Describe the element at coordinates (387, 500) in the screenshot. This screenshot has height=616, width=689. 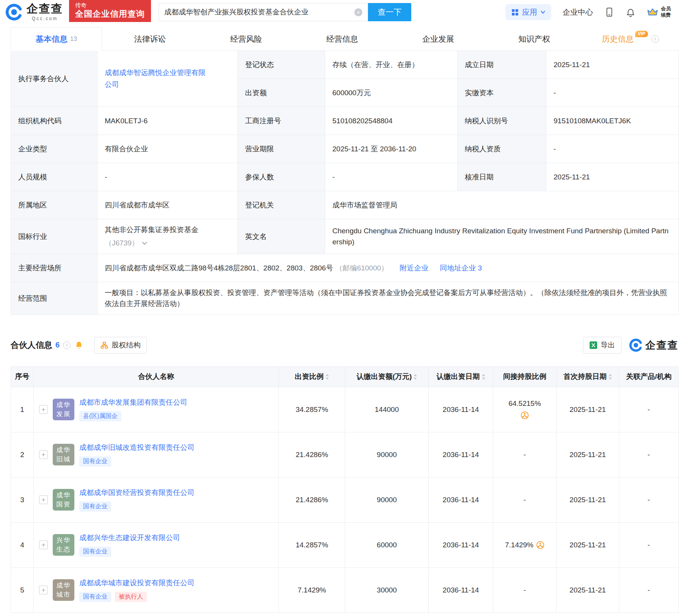
I see `subscribed-amount: 90000` at that location.